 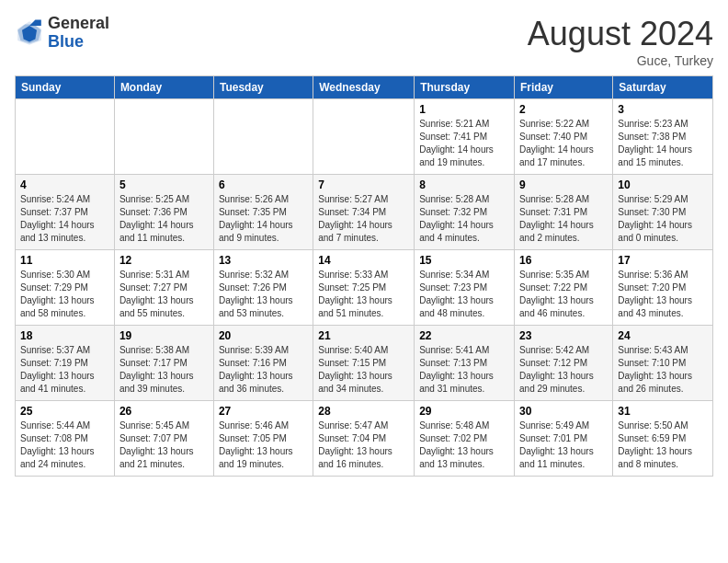 I want to click on day-number: 15, so click(x=464, y=260).